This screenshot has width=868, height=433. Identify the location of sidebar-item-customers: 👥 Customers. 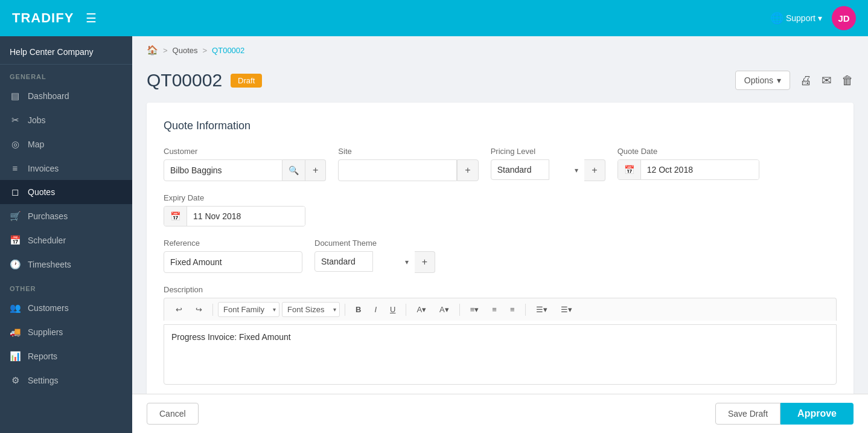
(66, 308).